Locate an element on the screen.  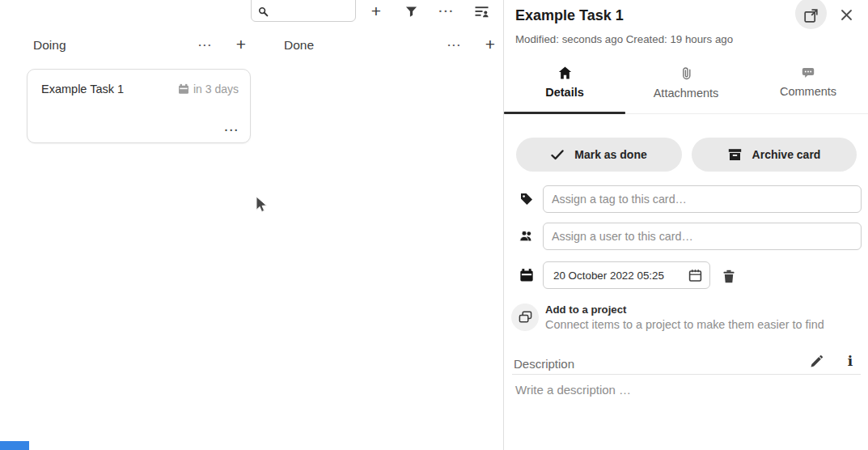
close-icon is located at coordinates (846, 15).